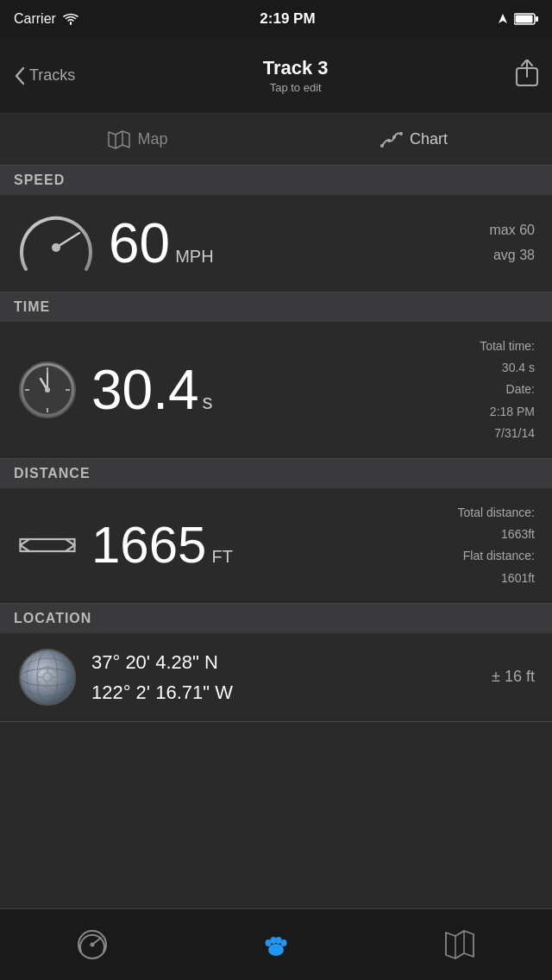 This screenshot has height=980, width=552. What do you see at coordinates (507, 412) in the screenshot?
I see `date-value: 2:18 PM` at bounding box center [507, 412].